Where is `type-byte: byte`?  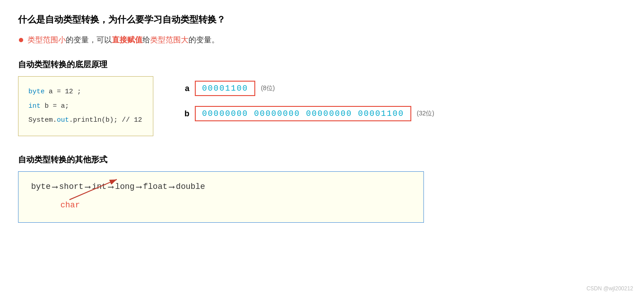
type-byte: byte is located at coordinates (41, 187).